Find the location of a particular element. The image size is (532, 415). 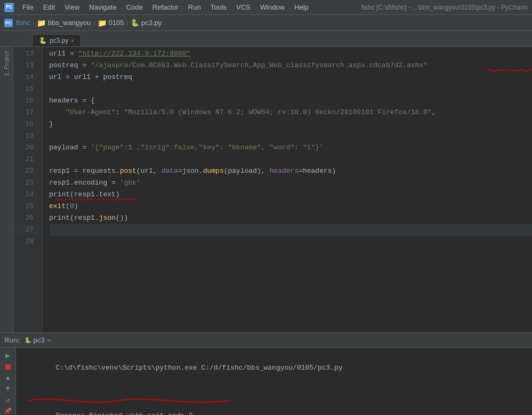

breadcrumb-file: pc3.py is located at coordinates (151, 22).